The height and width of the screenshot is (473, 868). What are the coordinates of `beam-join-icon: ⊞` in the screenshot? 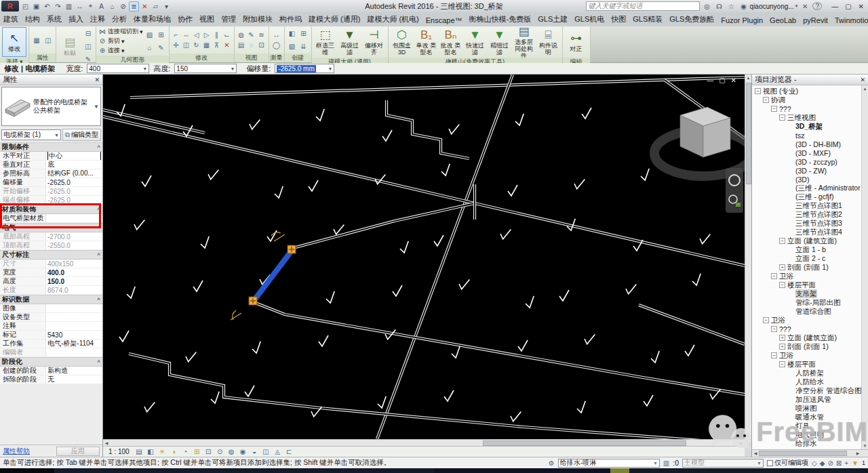 It's located at (161, 35).